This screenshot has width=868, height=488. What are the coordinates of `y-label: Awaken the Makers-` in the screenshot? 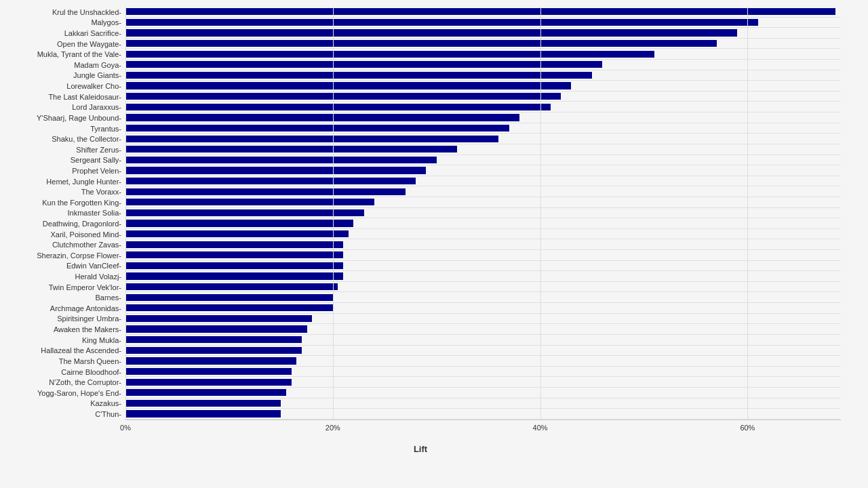 It's located at (62, 329).